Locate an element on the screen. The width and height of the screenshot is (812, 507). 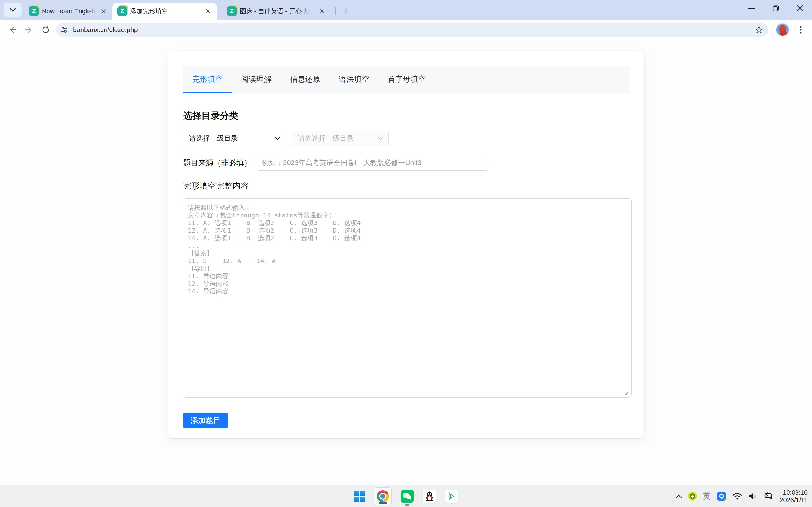
category-section-title: 选择目录分类 is located at coordinates (406, 116).